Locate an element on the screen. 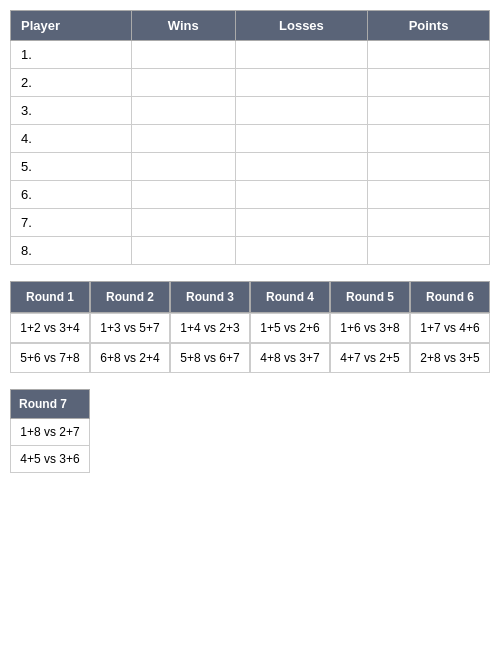 Image resolution: width=500 pixels, height=648 pixels. round3-header: Round 3 is located at coordinates (210, 297).